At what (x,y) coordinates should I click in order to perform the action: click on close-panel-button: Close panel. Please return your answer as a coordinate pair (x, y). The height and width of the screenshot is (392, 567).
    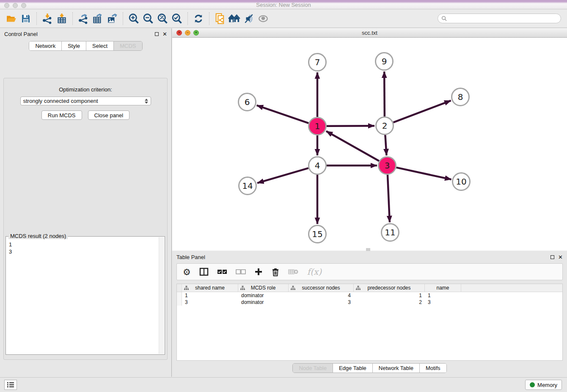
    Looking at the image, I should click on (109, 115).